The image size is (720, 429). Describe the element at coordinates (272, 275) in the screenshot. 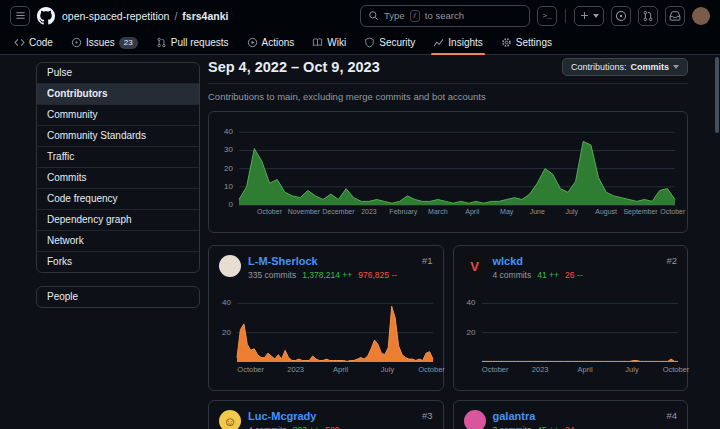

I see `commit-count: 335 commits` at that location.